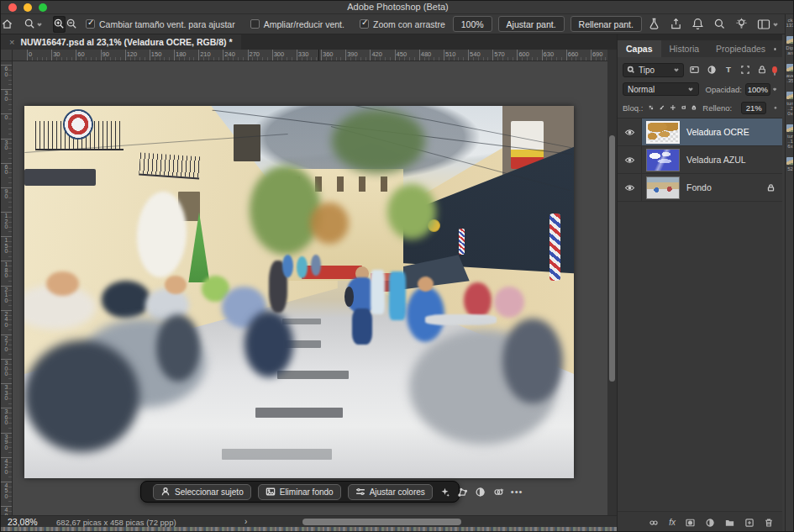 Image resolution: width=794 pixels, height=532 pixels. I want to click on library-dock-item: Dipl an, so click(790, 45).